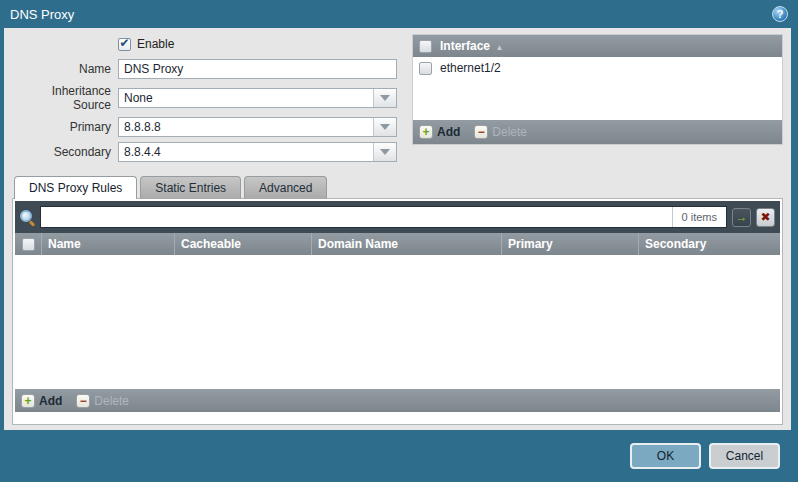  What do you see at coordinates (598, 46) in the screenshot?
I see `interface-table-header: Interface ▲` at bounding box center [598, 46].